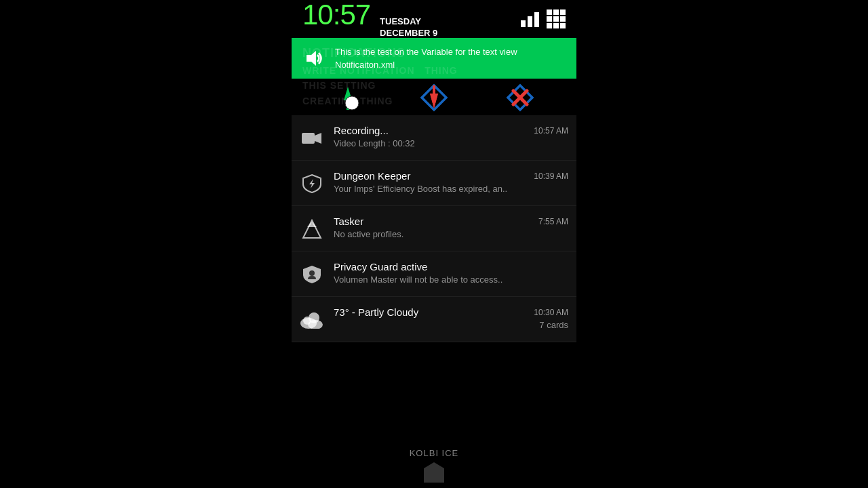 This screenshot has height=488, width=868. What do you see at coordinates (434, 453) in the screenshot?
I see `carrier-name: KOLBI ICE` at bounding box center [434, 453].